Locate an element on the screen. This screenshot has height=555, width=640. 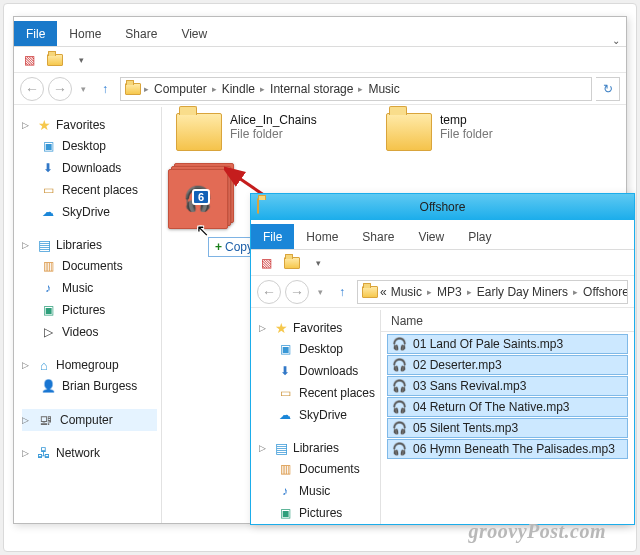
column-header-name: Name is located at coordinates (508, 321).